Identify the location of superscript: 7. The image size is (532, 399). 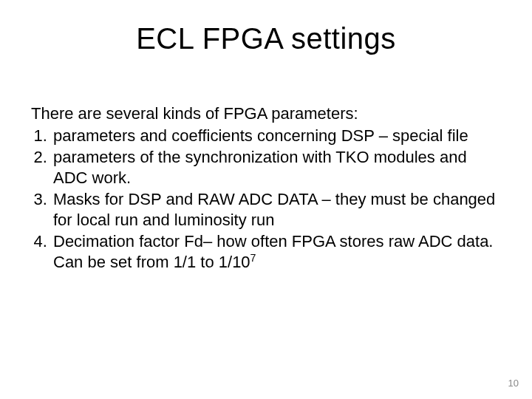
(253, 257).